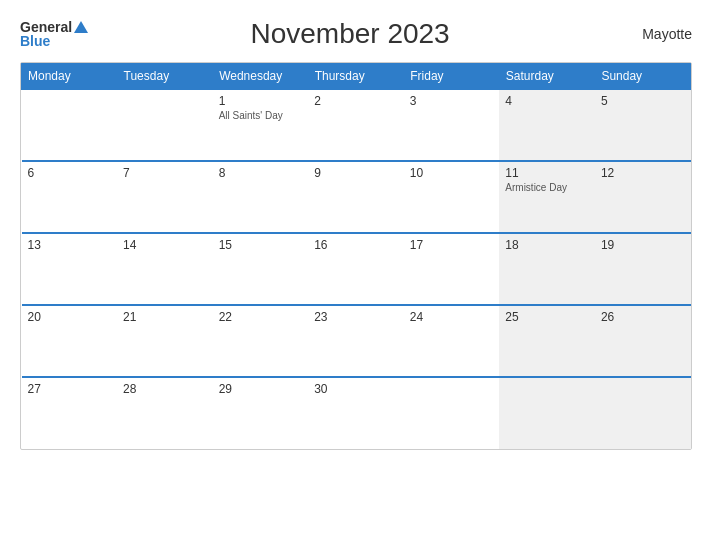  I want to click on calendar-cell: 13, so click(70, 269).